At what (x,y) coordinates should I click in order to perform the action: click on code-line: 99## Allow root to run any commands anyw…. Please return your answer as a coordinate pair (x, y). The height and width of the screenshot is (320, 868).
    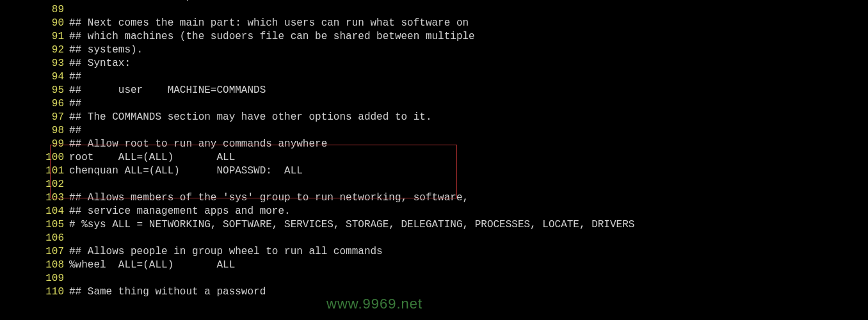
    Looking at the image, I should click on (434, 145).